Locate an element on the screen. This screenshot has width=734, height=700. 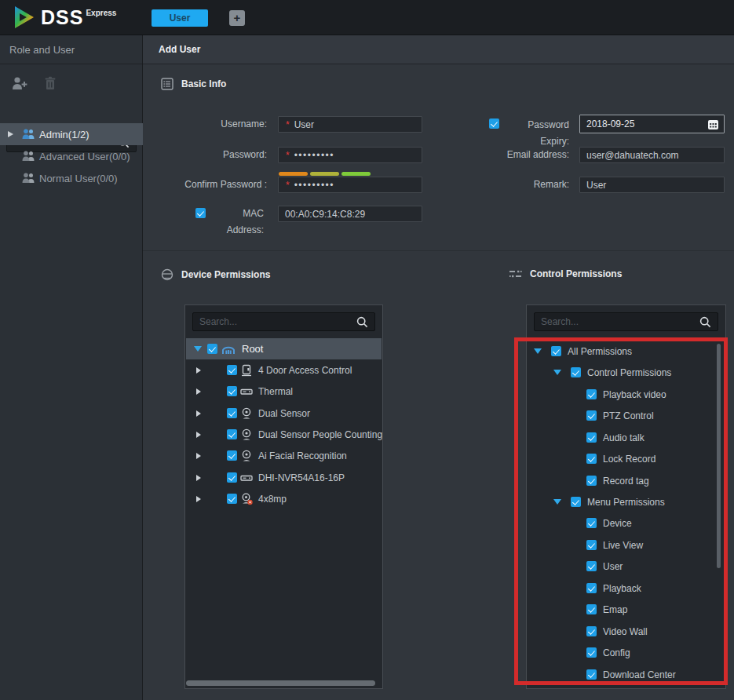
password-expiry-field is located at coordinates (652, 124).